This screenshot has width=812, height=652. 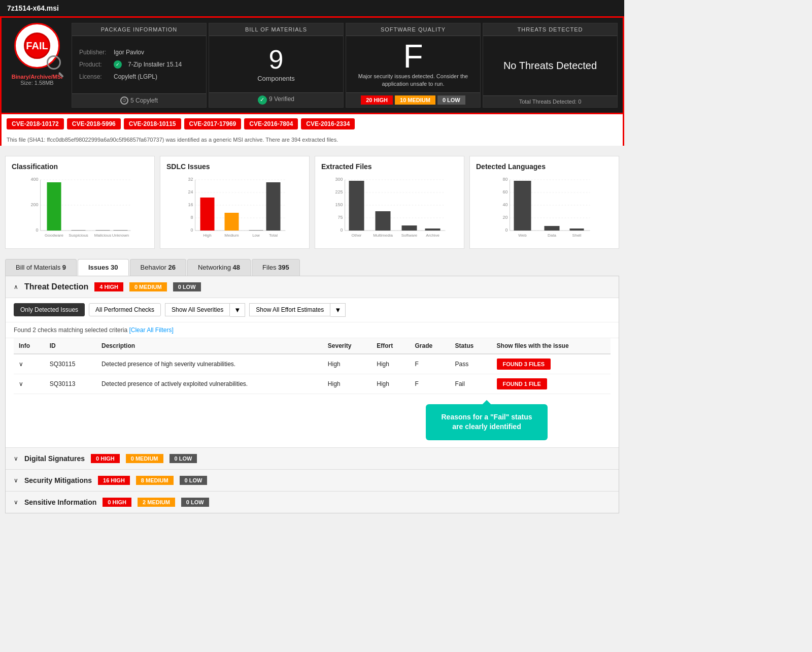 What do you see at coordinates (524, 364) in the screenshot?
I see `found-3-files-btn: FOUND 3 FILES` at bounding box center [524, 364].